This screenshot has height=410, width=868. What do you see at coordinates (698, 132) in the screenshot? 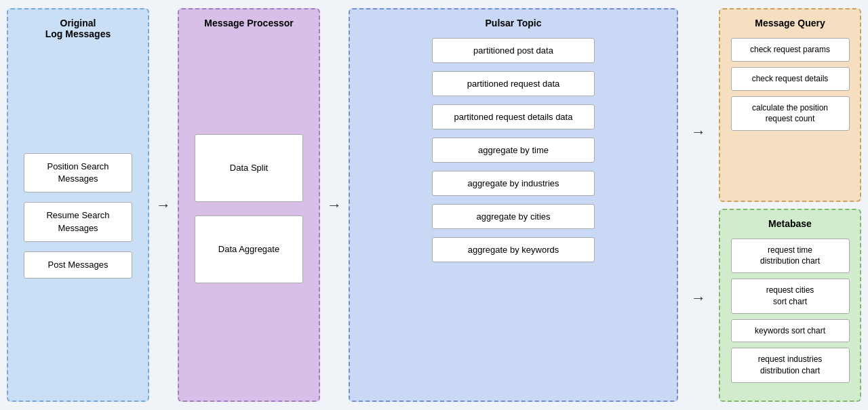
I see `arrow-to-query-icon: →` at bounding box center [698, 132].